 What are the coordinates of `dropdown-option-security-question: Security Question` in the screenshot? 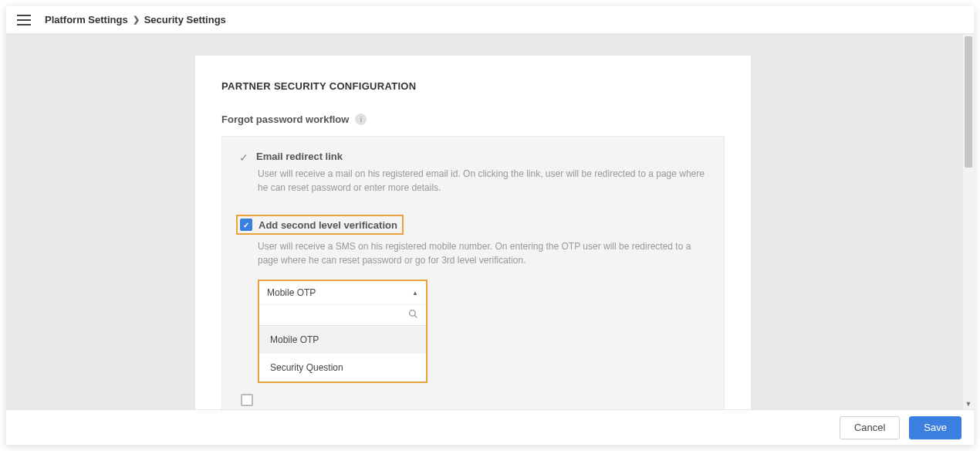 It's located at (343, 368).